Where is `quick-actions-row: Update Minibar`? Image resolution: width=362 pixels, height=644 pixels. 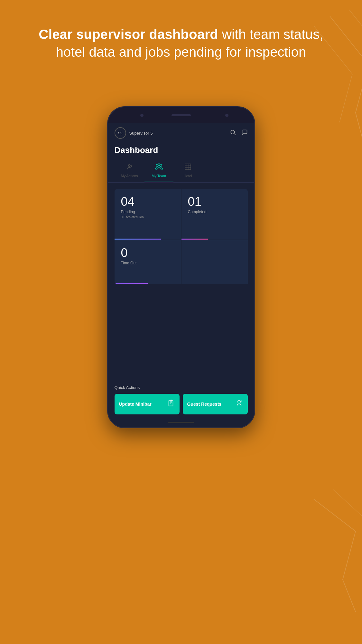 quick-actions-row: Update Minibar is located at coordinates (181, 404).